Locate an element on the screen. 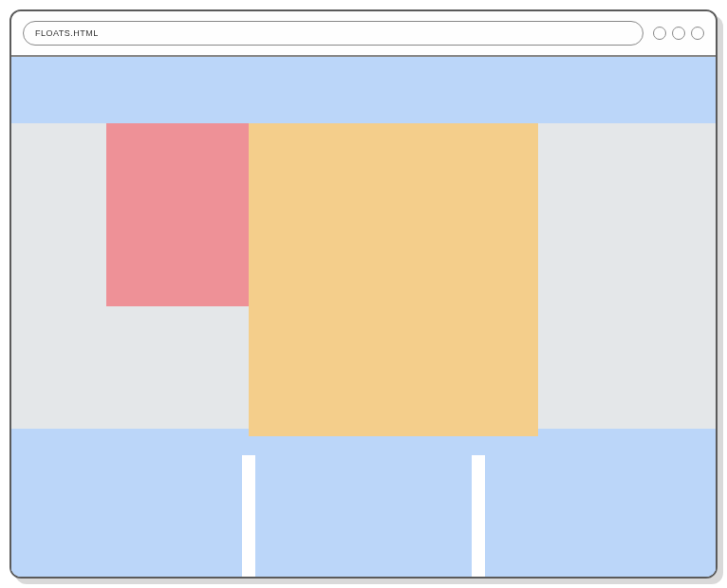 This screenshot has width=727, height=588. page-header is located at coordinates (364, 90).